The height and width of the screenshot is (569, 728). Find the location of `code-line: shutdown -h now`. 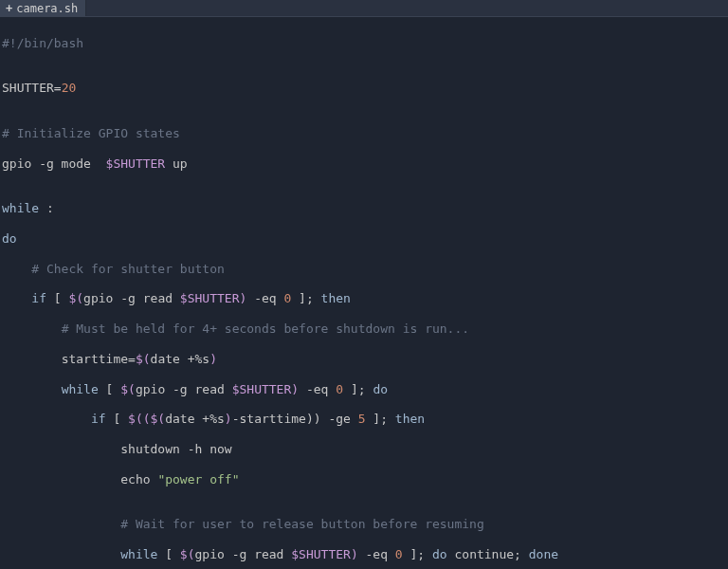

code-line: shutdown -h now is located at coordinates (365, 450).